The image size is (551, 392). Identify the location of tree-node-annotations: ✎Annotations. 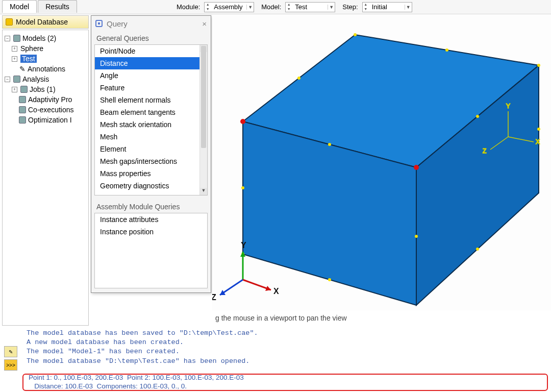
(45, 69).